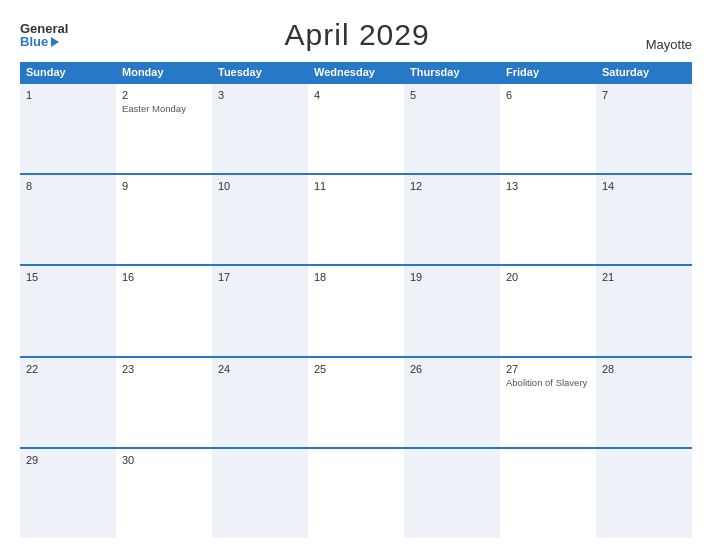 This screenshot has width=712, height=550. Describe the element at coordinates (452, 310) in the screenshot. I see `cal-cell: 19` at that location.